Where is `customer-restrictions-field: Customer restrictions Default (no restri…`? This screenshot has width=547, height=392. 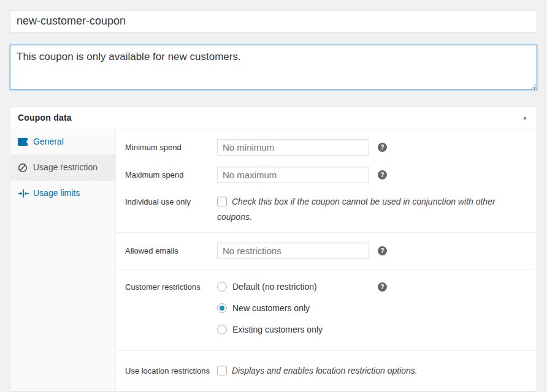 customer-restrictions-field: Customer restrictions Default (no restri… is located at coordinates (326, 308).